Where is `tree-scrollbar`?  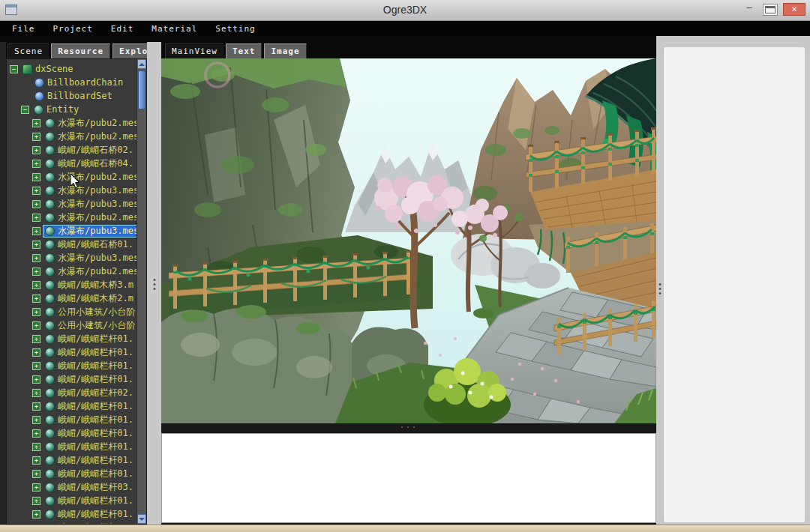
tree-scrollbar is located at coordinates (141, 291).